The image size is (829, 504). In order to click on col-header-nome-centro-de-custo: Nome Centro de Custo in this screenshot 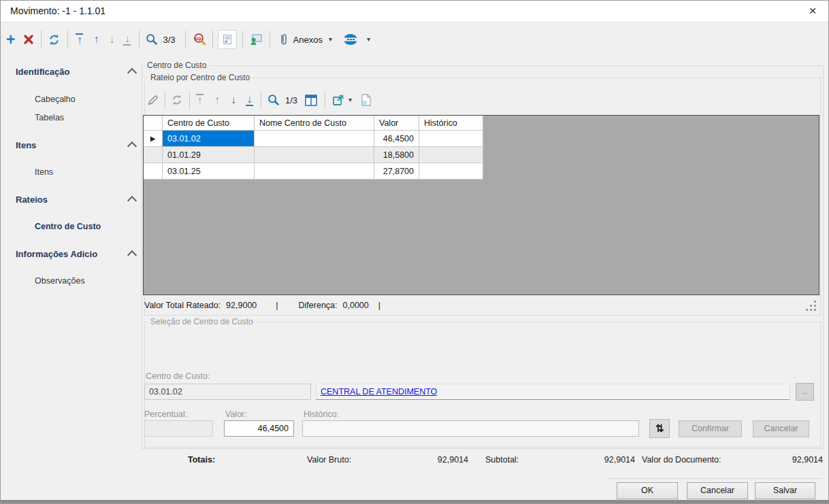, I will do `click(314, 123)`.